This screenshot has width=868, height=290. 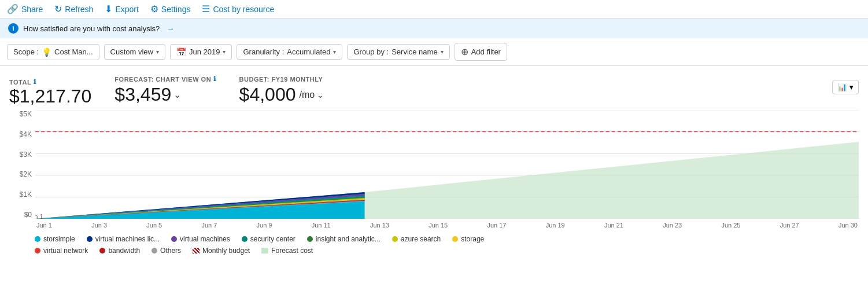 I want to click on vm-label: virtual machines, so click(x=205, y=239).